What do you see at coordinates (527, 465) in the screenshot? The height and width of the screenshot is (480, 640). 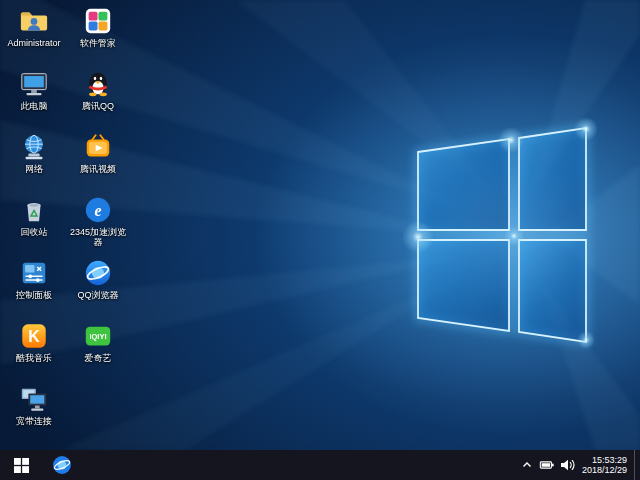 I see `tray-expand-button` at bounding box center [527, 465].